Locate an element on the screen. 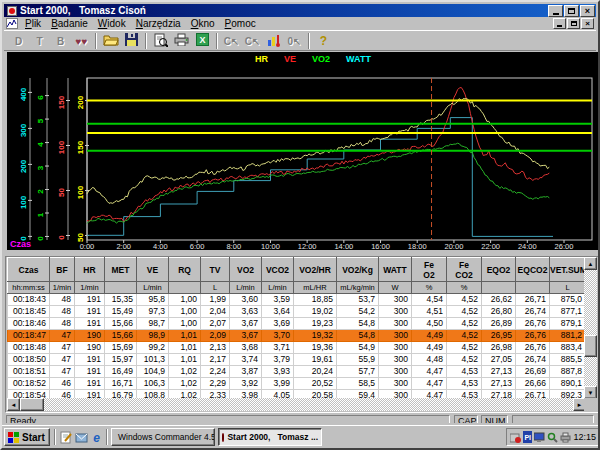 The width and height of the screenshot is (600, 450). column-header: EQO2 is located at coordinates (499, 270).